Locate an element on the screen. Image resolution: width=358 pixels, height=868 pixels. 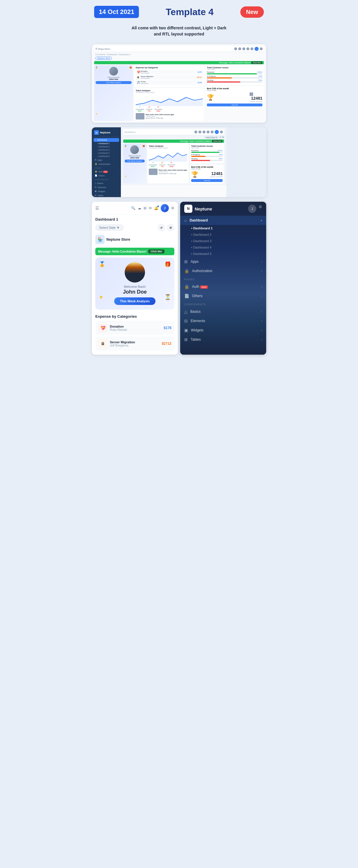
expense-item-donation: 💝 Donation Ruby Mahato $178 is located at coordinates (169, 72).